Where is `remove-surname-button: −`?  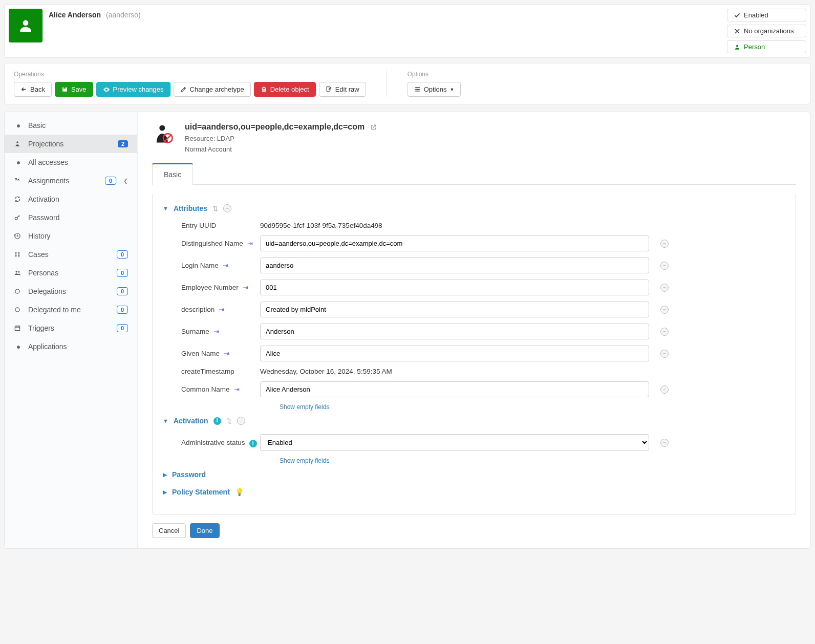 remove-surname-button: − is located at coordinates (664, 332).